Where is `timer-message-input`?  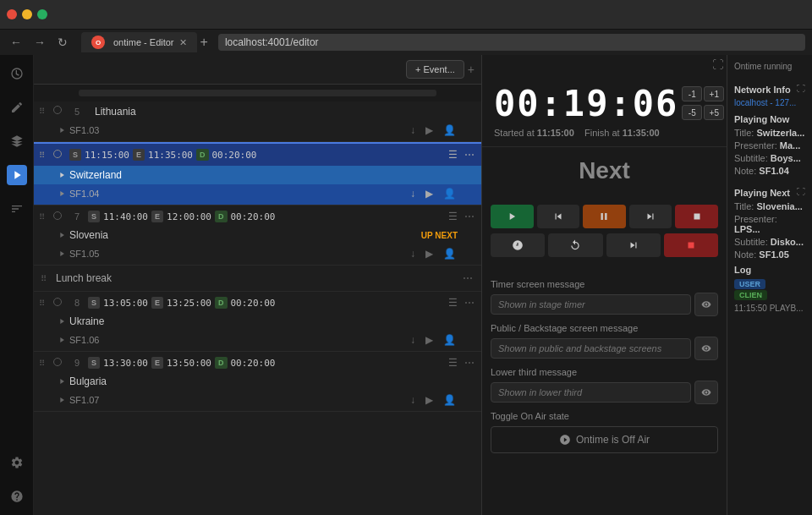 timer-message-input is located at coordinates (590, 304).